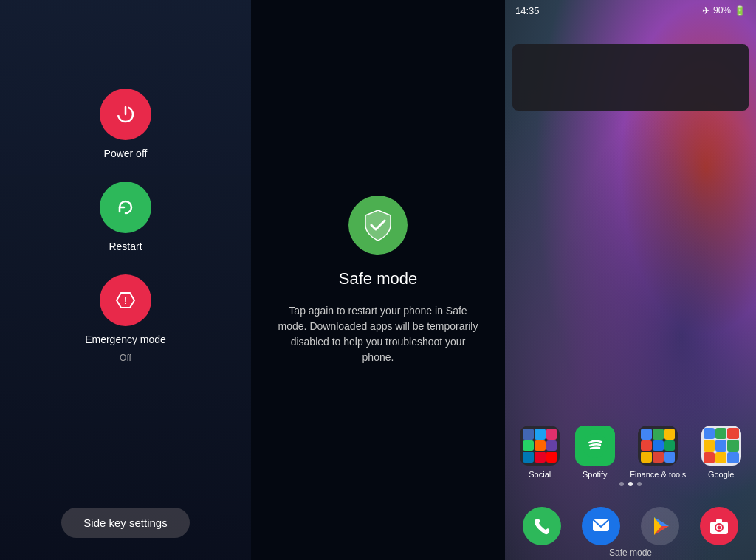 The image size is (756, 560). Describe the element at coordinates (721, 452) in the screenshot. I see `google-app: Google` at that location.